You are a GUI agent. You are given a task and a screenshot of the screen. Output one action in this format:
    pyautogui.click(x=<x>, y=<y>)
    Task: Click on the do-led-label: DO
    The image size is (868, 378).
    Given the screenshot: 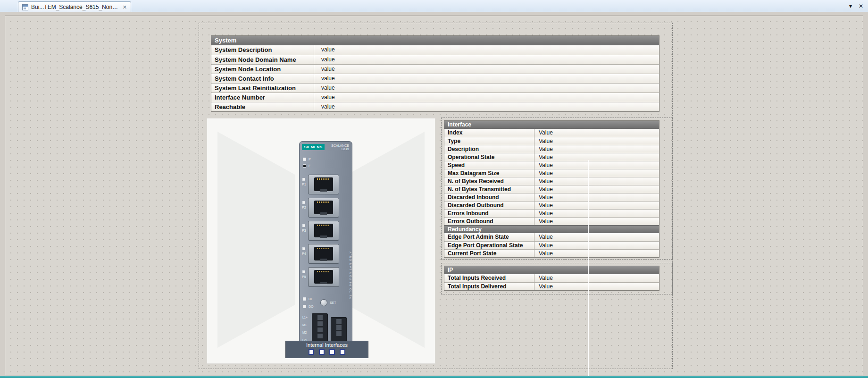 What is the action you would take?
    pyautogui.click(x=311, y=307)
    